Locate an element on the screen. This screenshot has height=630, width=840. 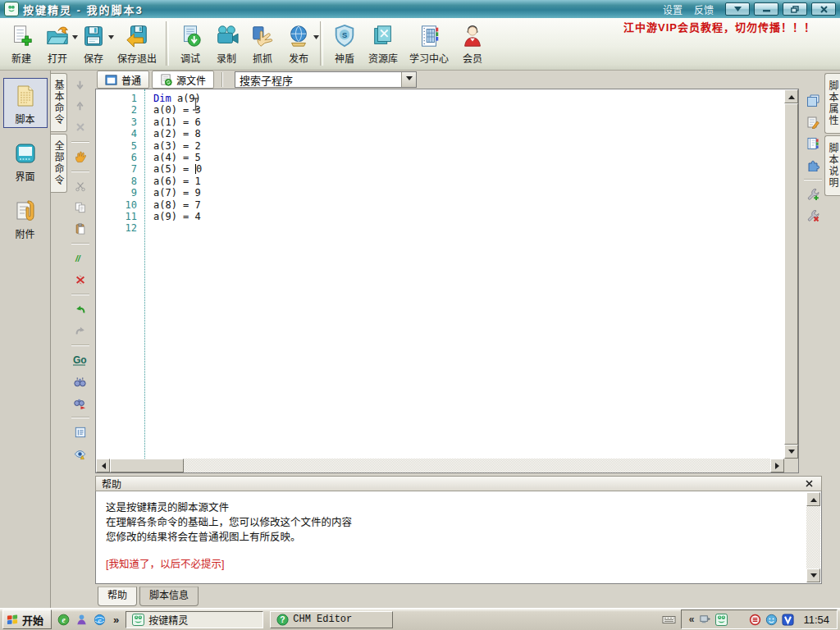
internet-explorer-icon: e is located at coordinates (100, 620).